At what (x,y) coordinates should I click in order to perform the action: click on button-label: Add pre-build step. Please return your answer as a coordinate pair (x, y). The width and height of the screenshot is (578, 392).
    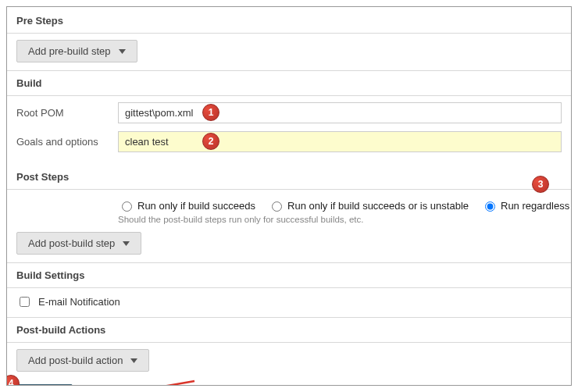
    Looking at the image, I should click on (70, 52).